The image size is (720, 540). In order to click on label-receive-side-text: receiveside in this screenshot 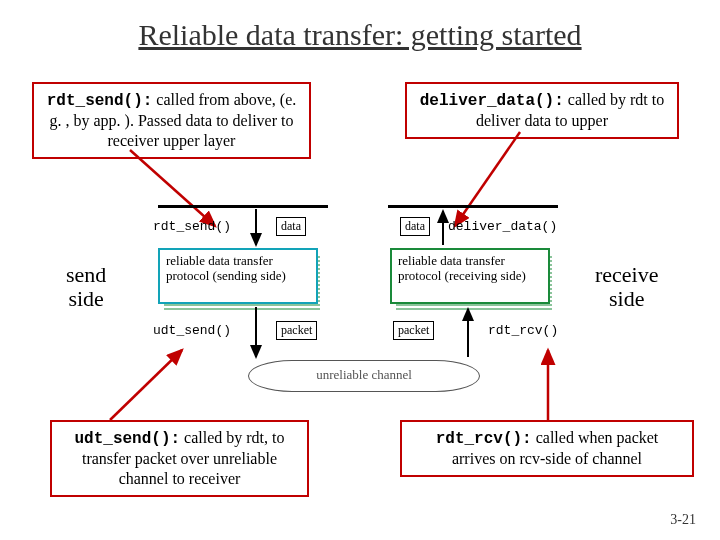, I will do `click(627, 286)`.